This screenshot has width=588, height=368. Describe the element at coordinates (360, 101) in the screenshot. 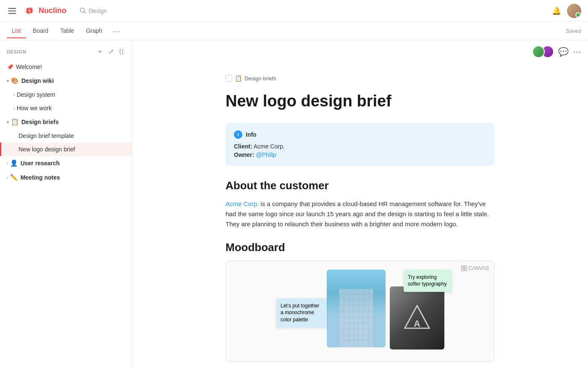

I see `doc-title: New logo design brief` at that location.